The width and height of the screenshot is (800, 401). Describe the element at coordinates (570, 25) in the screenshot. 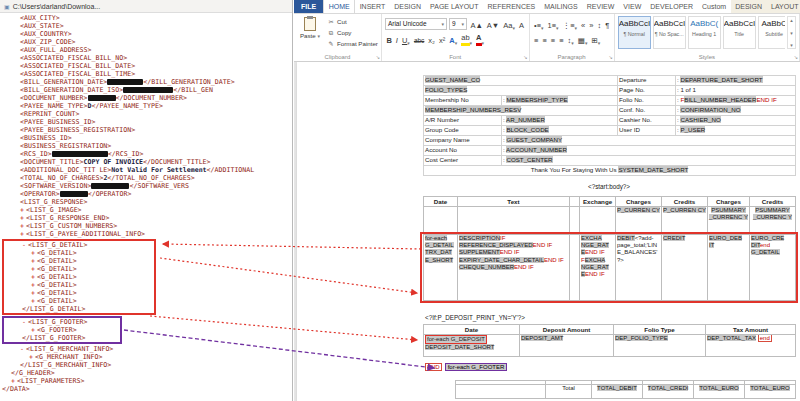

I see `multilevel-list-button: ⋮≡▾` at that location.